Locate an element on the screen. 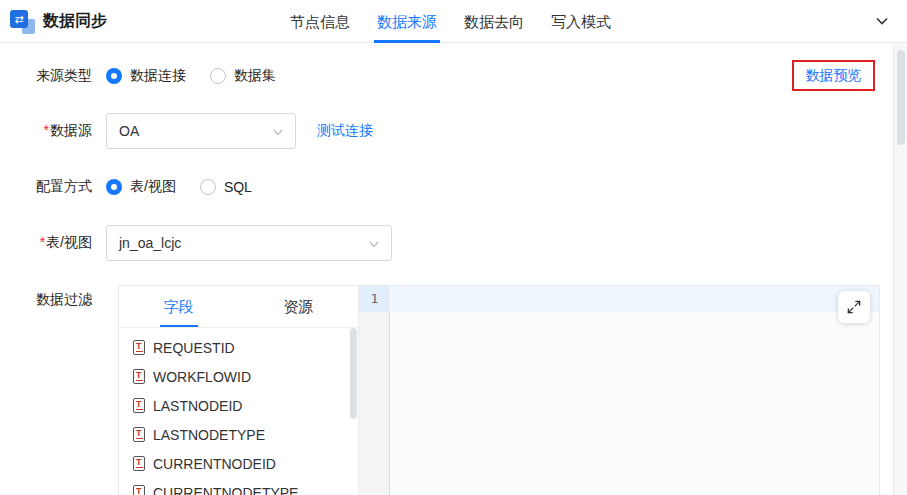  tab-fields: 字段 is located at coordinates (179, 306).